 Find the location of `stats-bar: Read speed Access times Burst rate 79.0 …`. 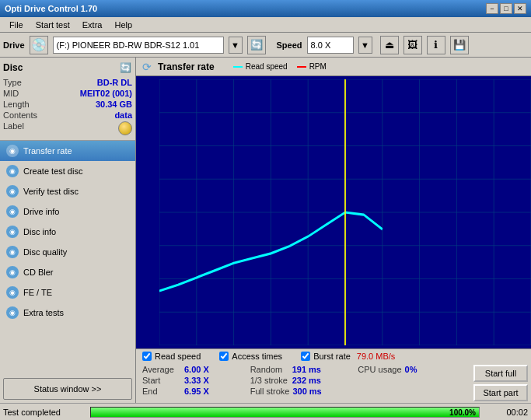

stats-bar: Read speed Access times Burst rate 79.0 … is located at coordinates (334, 376).